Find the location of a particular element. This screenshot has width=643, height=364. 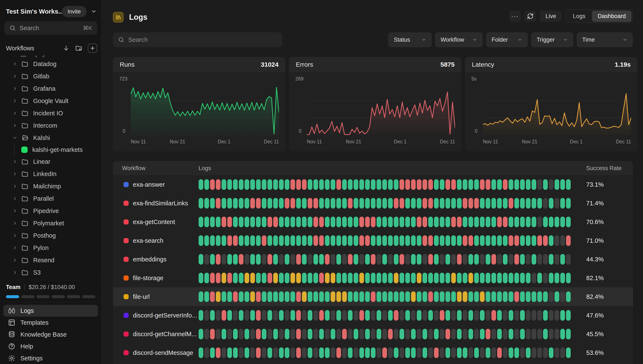

more-options-button: ··· is located at coordinates (515, 16).